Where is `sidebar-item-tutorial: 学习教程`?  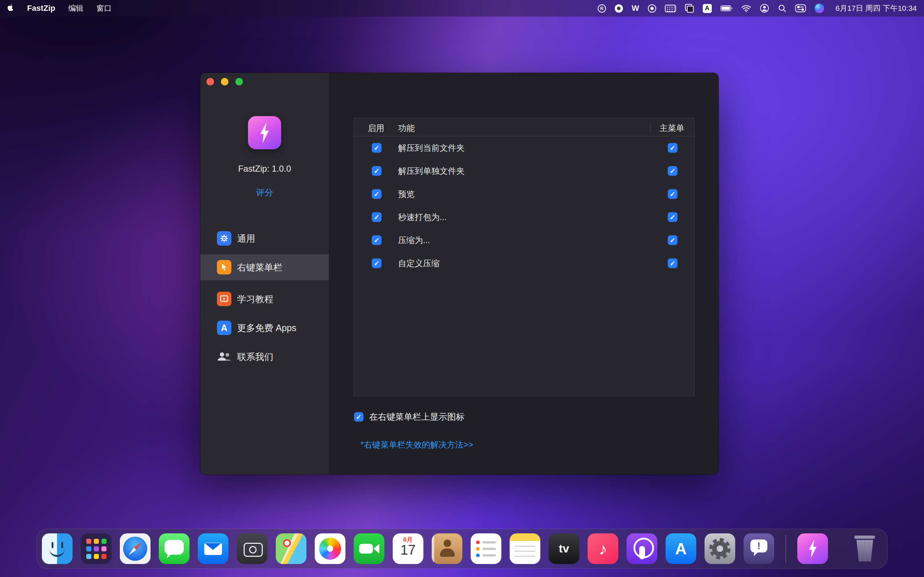 sidebar-item-tutorial: 学习教程 is located at coordinates (265, 299).